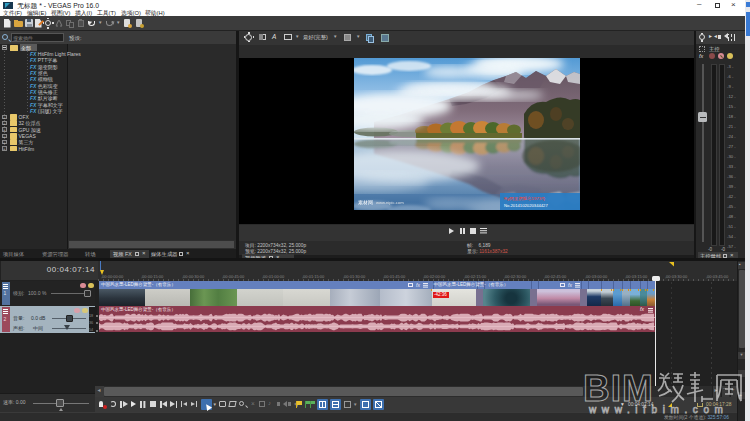 The height and width of the screenshot is (421, 750). Describe the element at coordinates (390, 202) in the screenshot. I see `svg-text: www.nipic.com` at that location.